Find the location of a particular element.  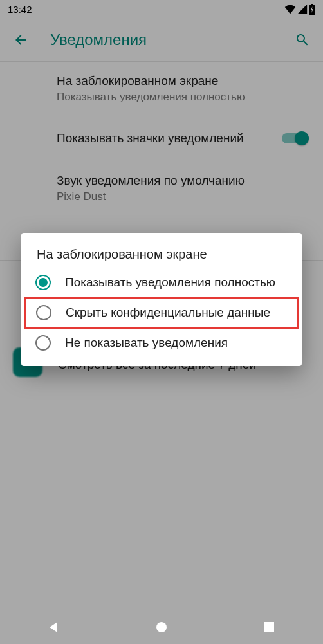

dialog-title: На заблокированном экране is located at coordinates (162, 257).